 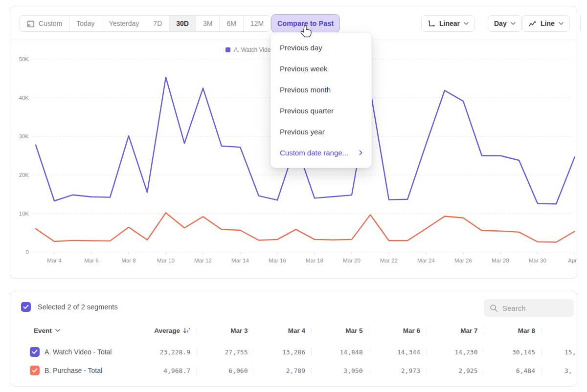 I want to click on segments-table: Event Average Mar 3 Mar 4 Mar 5 Mar 6 Ma…, so click(x=300, y=352).